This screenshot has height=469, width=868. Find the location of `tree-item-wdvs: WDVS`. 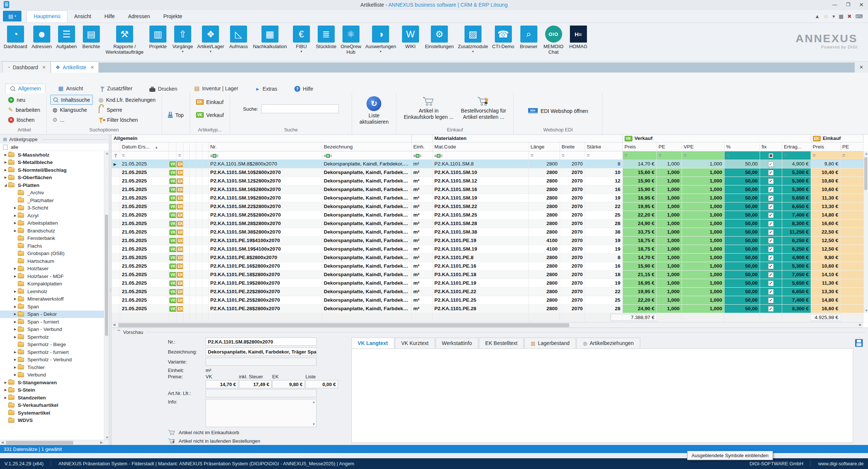

tree-item-wdvs: WDVS is located at coordinates (54, 421).